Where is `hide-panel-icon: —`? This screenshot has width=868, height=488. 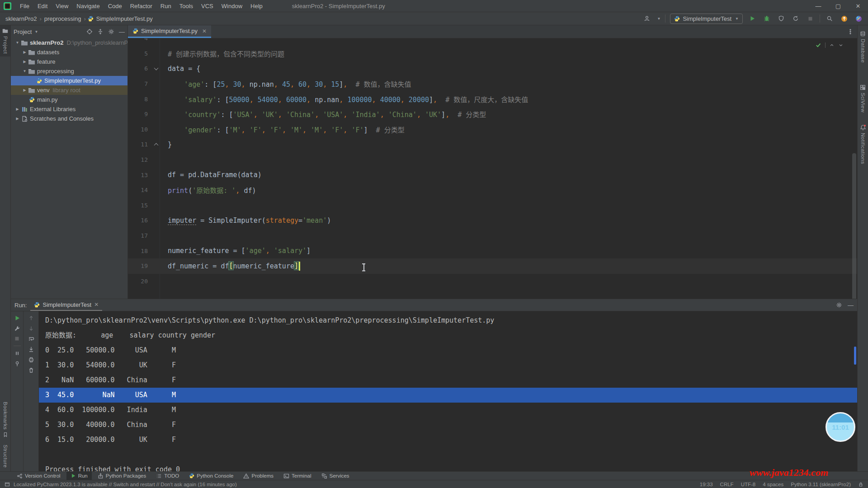
hide-panel-icon: — is located at coordinates (122, 32).